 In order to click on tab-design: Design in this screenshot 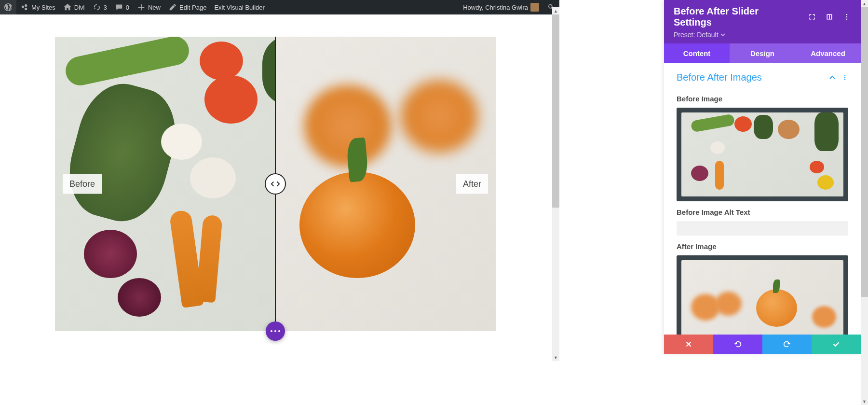, I will do `click(762, 53)`.